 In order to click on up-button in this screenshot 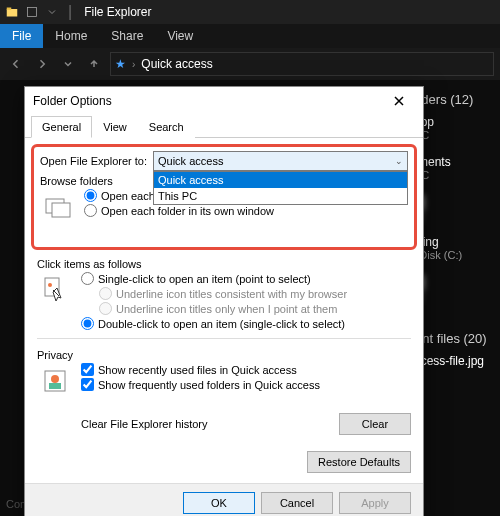, I will do `click(94, 64)`.